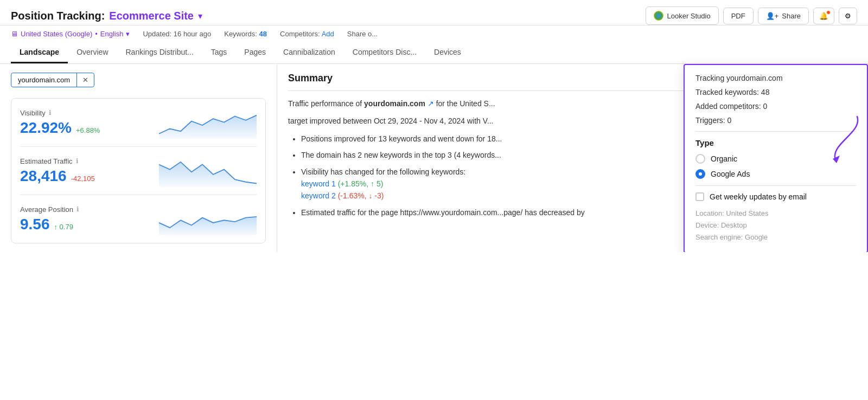 This screenshot has width=868, height=400. I want to click on footer-engine: Search engine: Google, so click(776, 237).